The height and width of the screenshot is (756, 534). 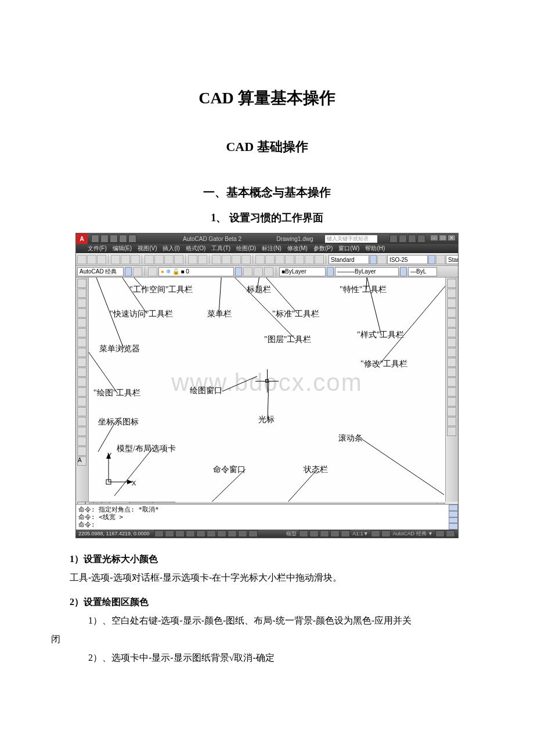 I want to click on publish-icon, so click(x=135, y=260).